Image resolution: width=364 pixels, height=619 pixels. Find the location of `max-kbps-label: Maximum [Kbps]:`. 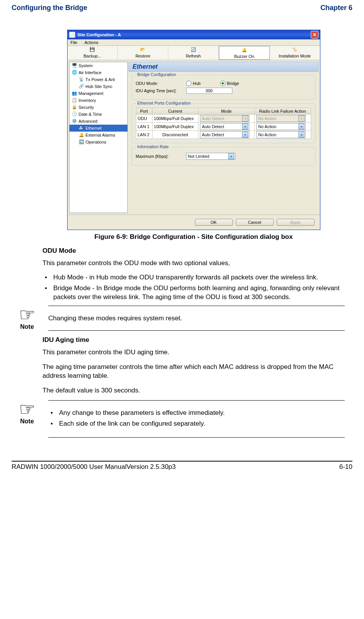

max-kbps-label: Maximum [Kbps]: is located at coordinates (161, 156).